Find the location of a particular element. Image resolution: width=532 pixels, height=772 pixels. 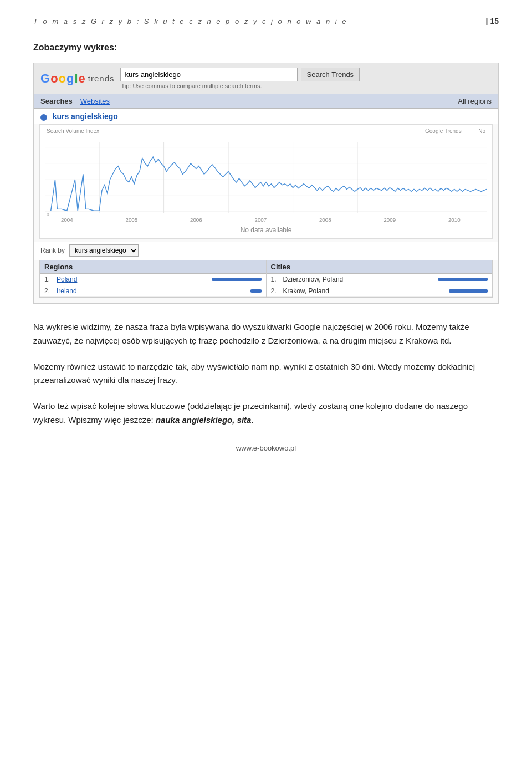

region-num-2: 2. is located at coordinates (48, 291).